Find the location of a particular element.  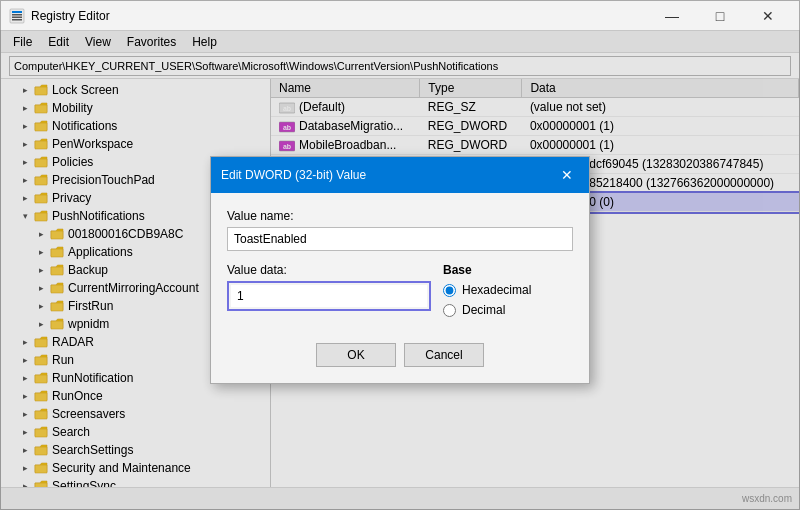

window-title: Registry Editor is located at coordinates (340, 16).